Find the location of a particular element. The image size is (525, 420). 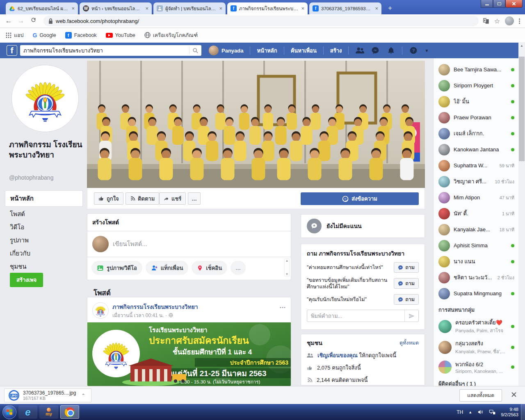

scroll-down-icon: ▼ is located at coordinates (287, 274).